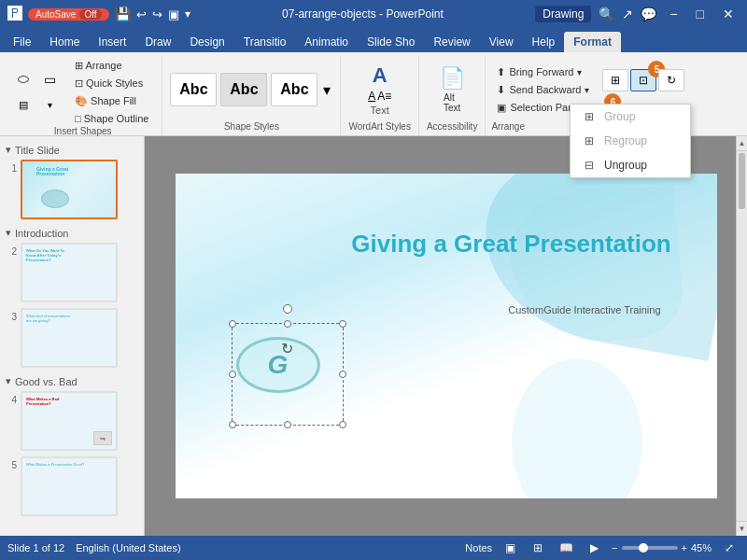  I want to click on slide-thumb-1: 1 Giving a Great Presentation, so click(72, 189).